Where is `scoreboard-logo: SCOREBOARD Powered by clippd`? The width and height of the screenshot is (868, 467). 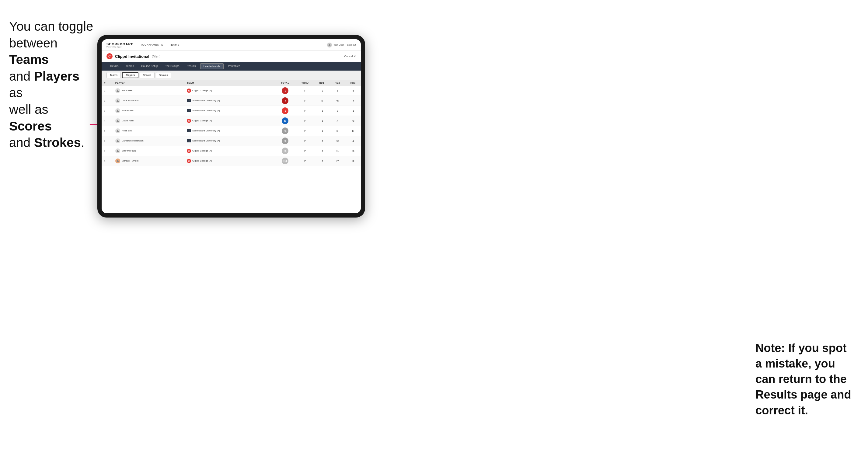 scoreboard-logo: SCOREBOARD Powered by clippd is located at coordinates (120, 45).